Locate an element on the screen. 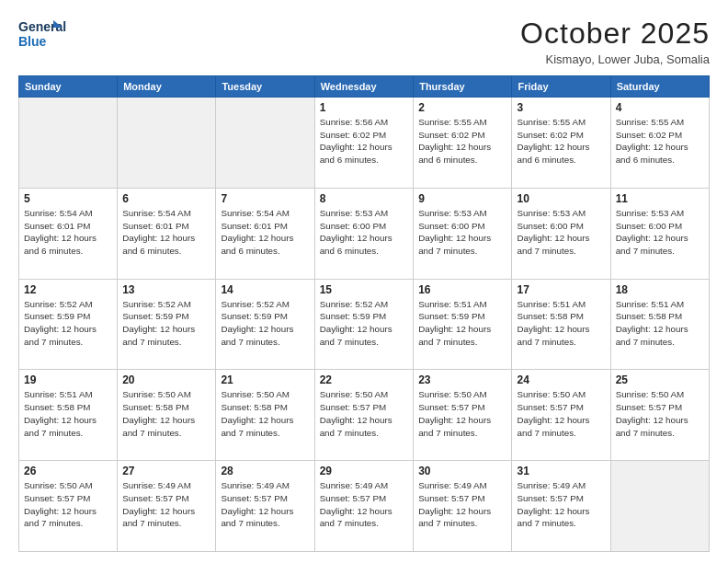  day-number: 28 is located at coordinates (265, 471).